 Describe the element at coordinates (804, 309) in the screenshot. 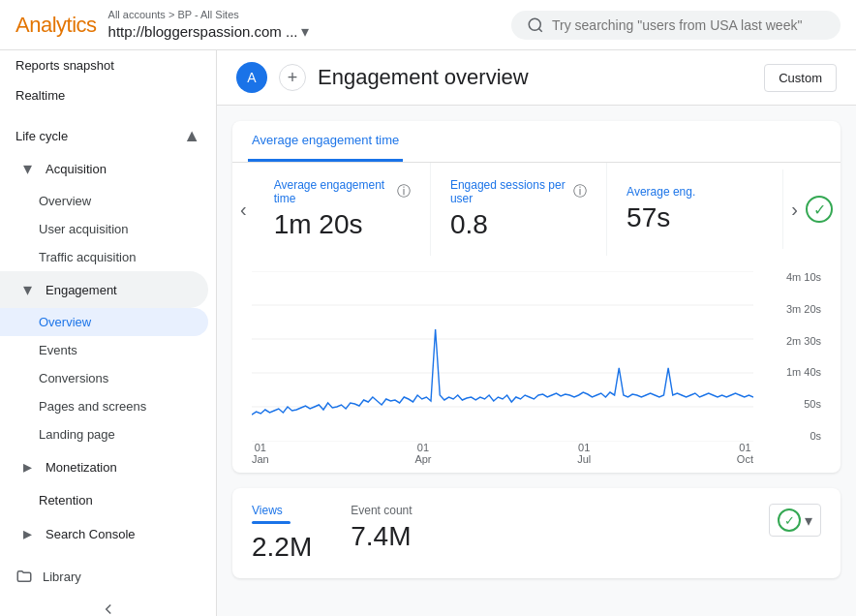

I see `y-label-1: 3m 20s` at that location.